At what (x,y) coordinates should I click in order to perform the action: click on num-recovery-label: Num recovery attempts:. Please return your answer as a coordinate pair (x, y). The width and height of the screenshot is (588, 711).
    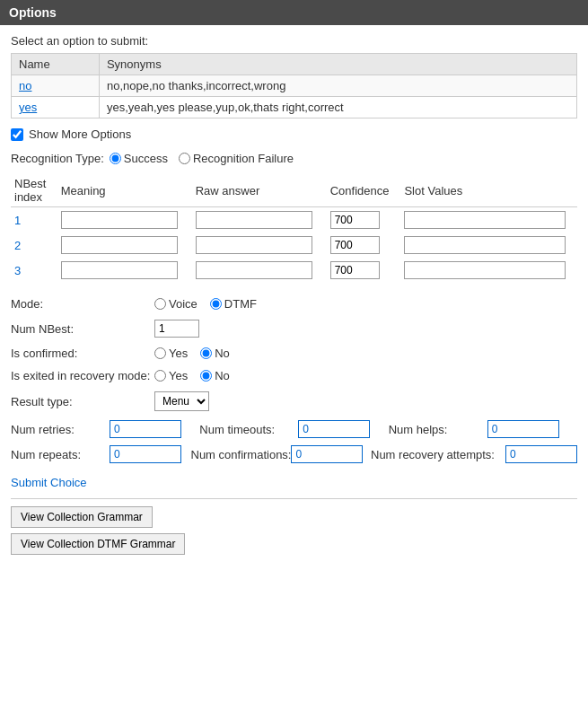
    Looking at the image, I should click on (438, 454).